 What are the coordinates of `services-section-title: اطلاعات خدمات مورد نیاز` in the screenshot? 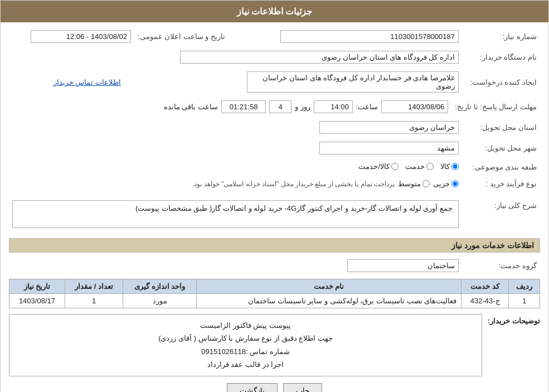 It's located at (274, 245).